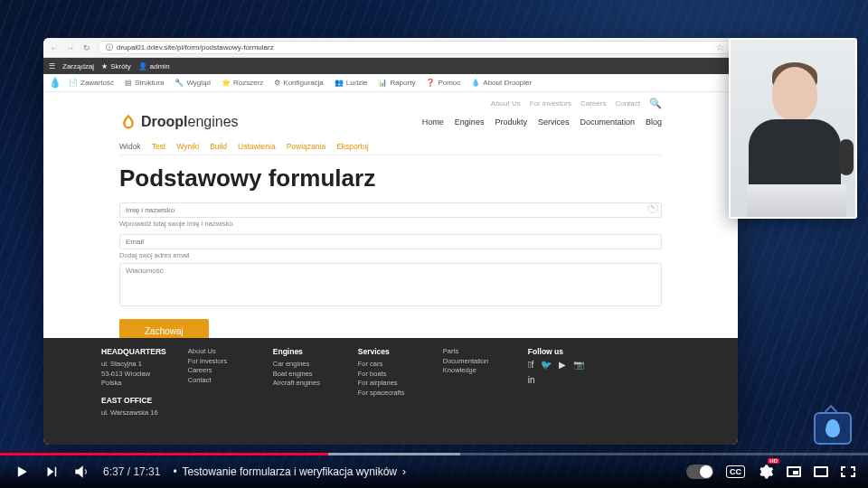 The image size is (868, 488). I want to click on theater-button, so click(821, 472).